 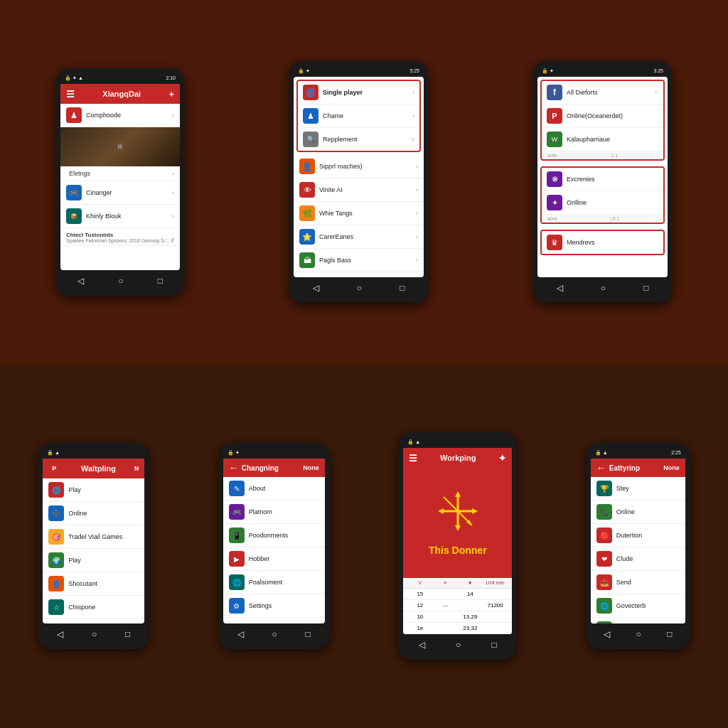 What do you see at coordinates (413, 458) in the screenshot?
I see `menu-icon-6: ☰` at bounding box center [413, 458].